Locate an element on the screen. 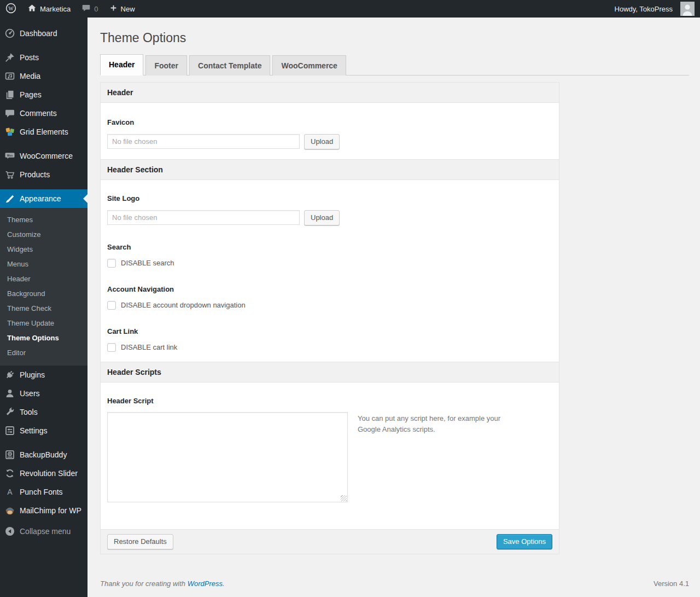 The width and height of the screenshot is (700, 597). section-header: Header is located at coordinates (330, 93).